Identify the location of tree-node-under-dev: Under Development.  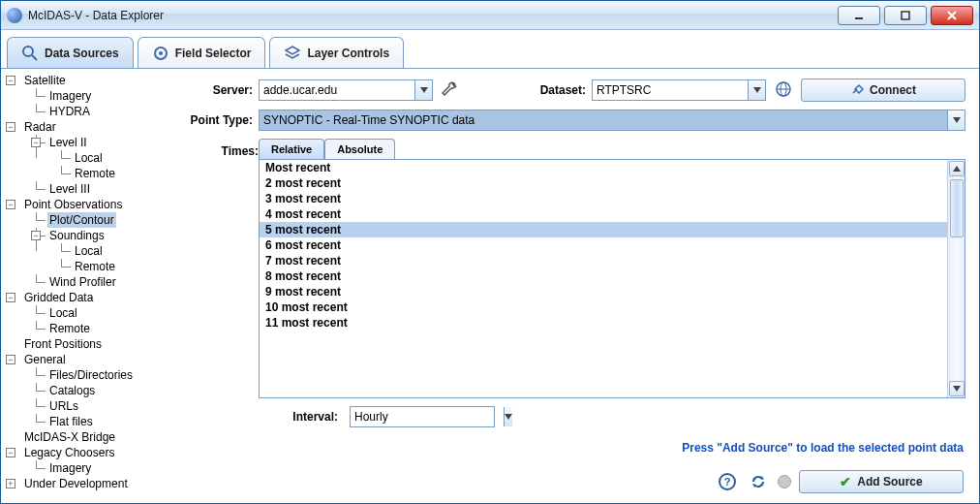
(76, 484).